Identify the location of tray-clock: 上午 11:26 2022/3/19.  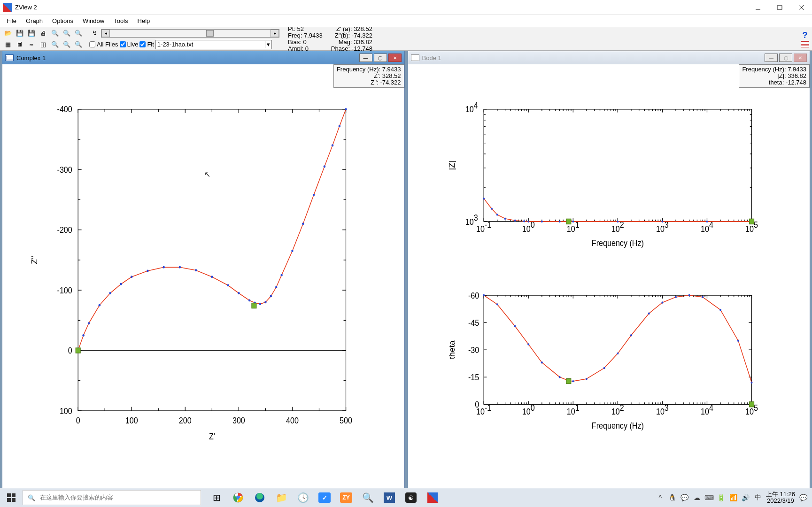
(781, 498).